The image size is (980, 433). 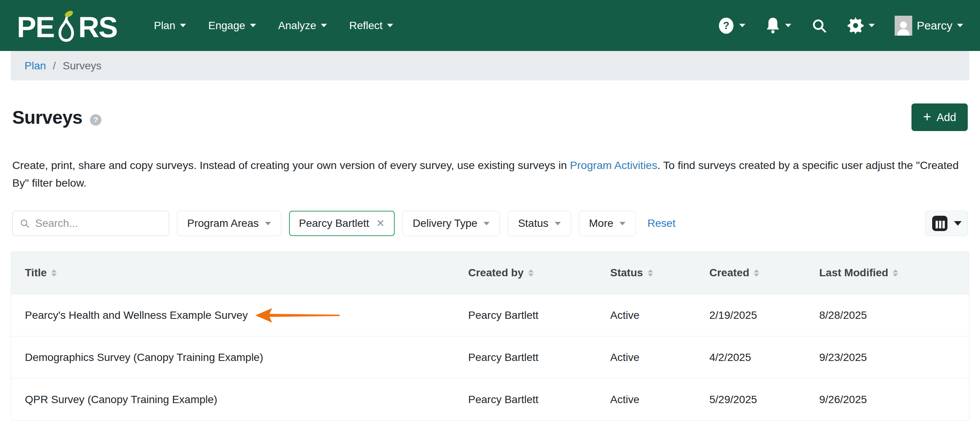 I want to click on nav-item-reflect: Reflect, so click(x=371, y=26).